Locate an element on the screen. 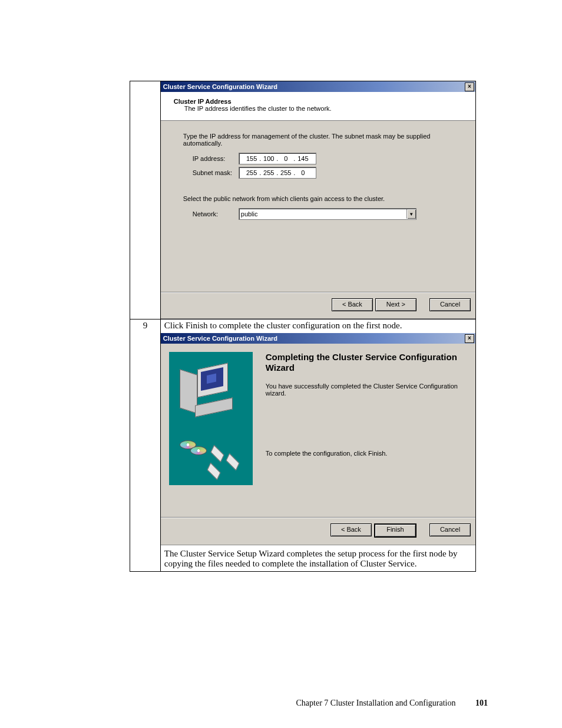 Image resolution: width=562 pixels, height=728 pixels. dialog1-button-bar: < BackNext > Cancel is located at coordinates (318, 305).